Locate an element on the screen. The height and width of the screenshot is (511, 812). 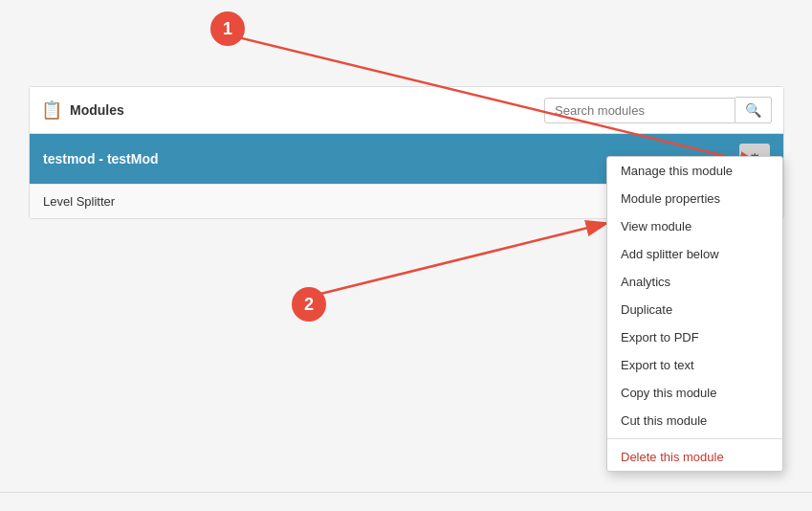
annotation-circle-2: 2 is located at coordinates (309, 304).